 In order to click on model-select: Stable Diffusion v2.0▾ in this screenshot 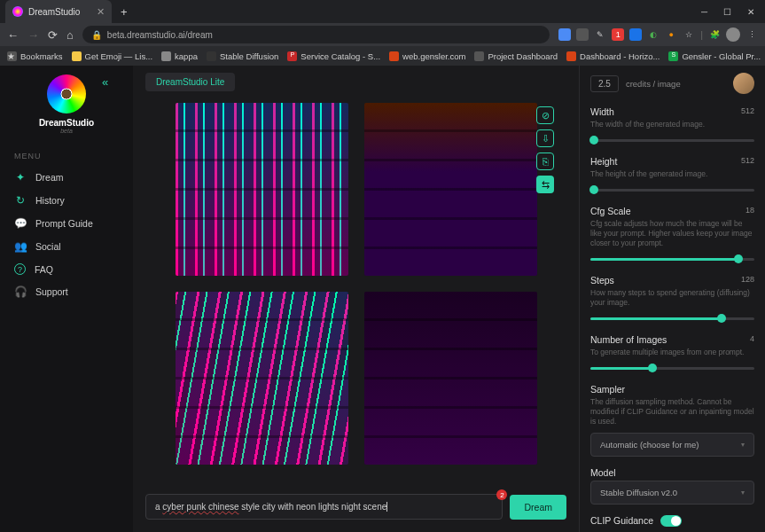, I will do `click(672, 493)`.